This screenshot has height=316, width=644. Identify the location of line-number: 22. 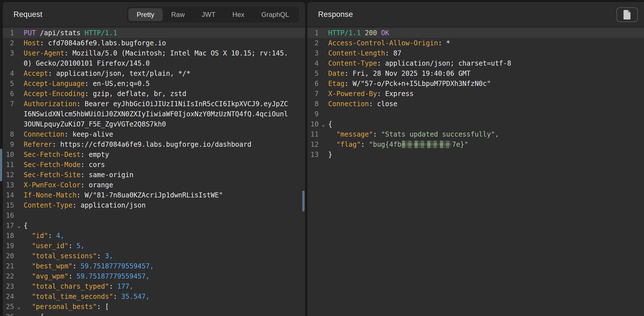
(8, 276).